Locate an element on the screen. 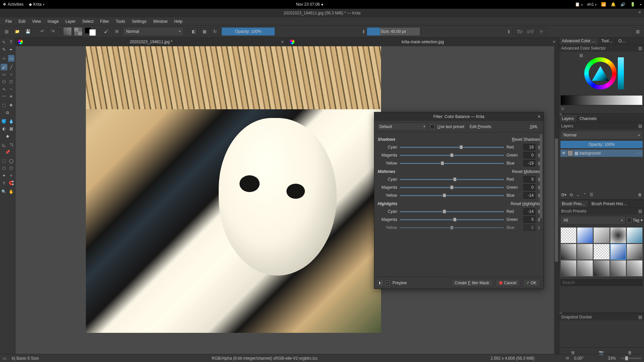  preset-dropdown: Default▾ is located at coordinates (402, 127).